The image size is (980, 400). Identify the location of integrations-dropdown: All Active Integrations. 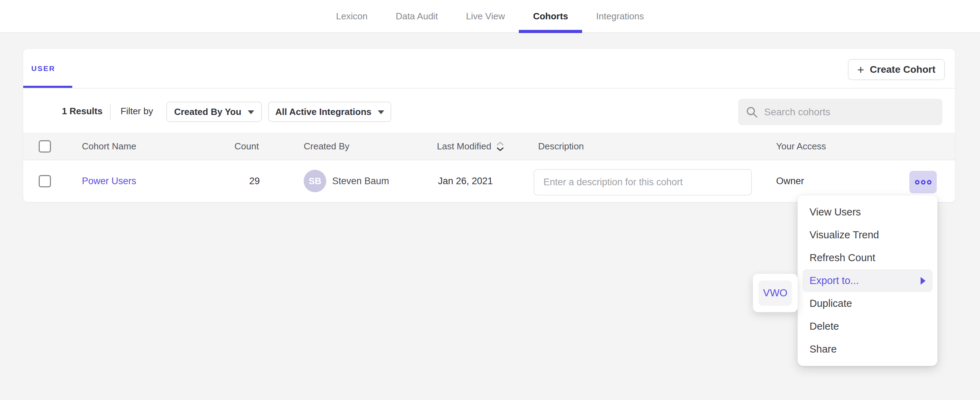
(329, 112).